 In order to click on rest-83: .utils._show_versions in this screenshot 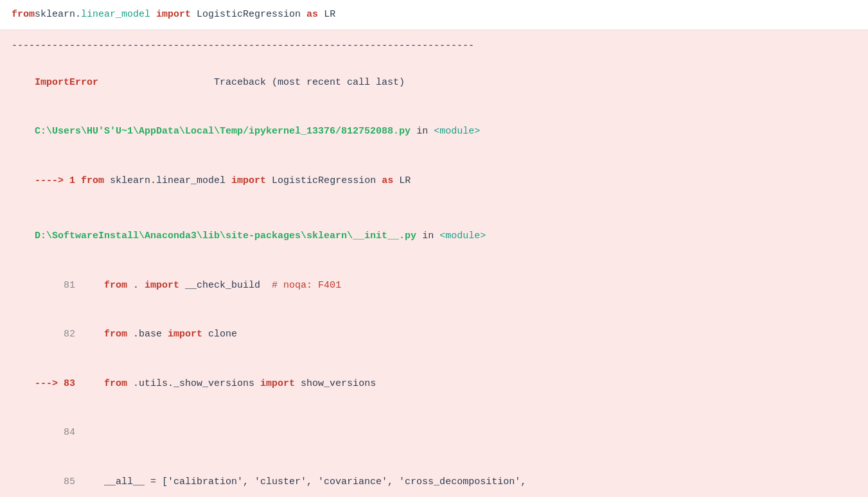, I will do `click(194, 384)`.